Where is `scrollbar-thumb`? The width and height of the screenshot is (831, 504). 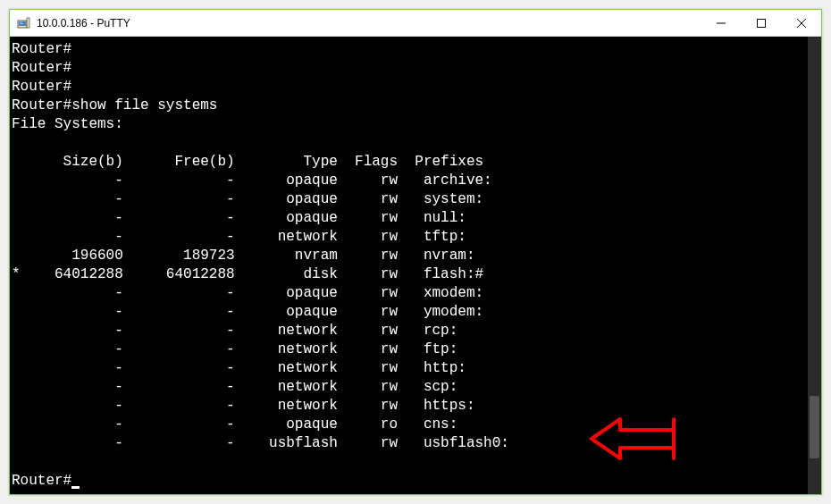 scrollbar-thumb is located at coordinates (815, 427).